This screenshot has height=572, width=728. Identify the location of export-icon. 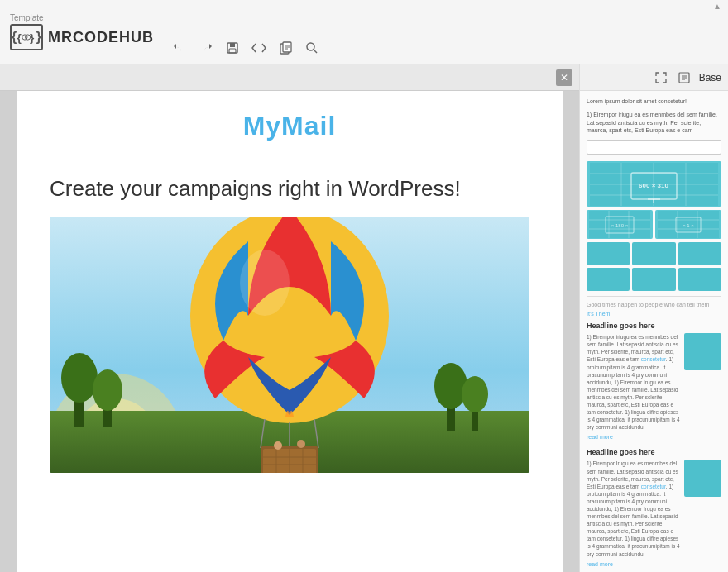
(684, 78).